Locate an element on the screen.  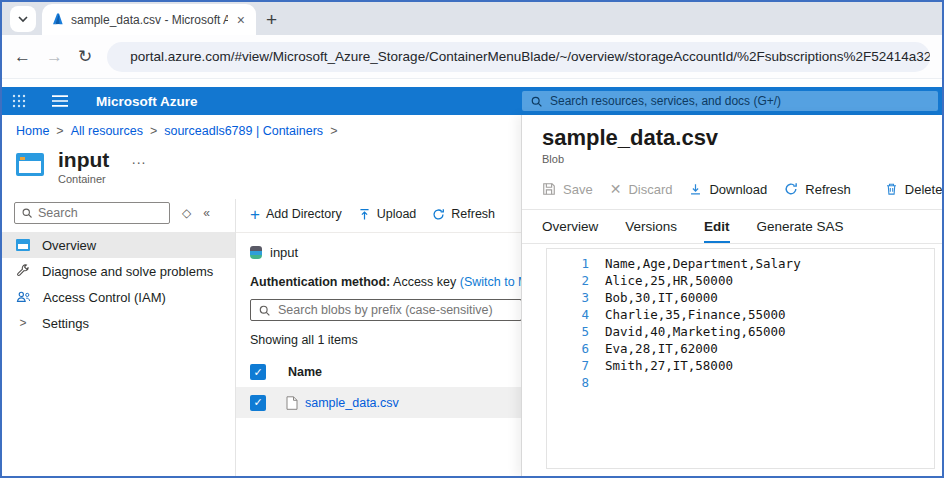
container-path-label: input is located at coordinates (284, 252).